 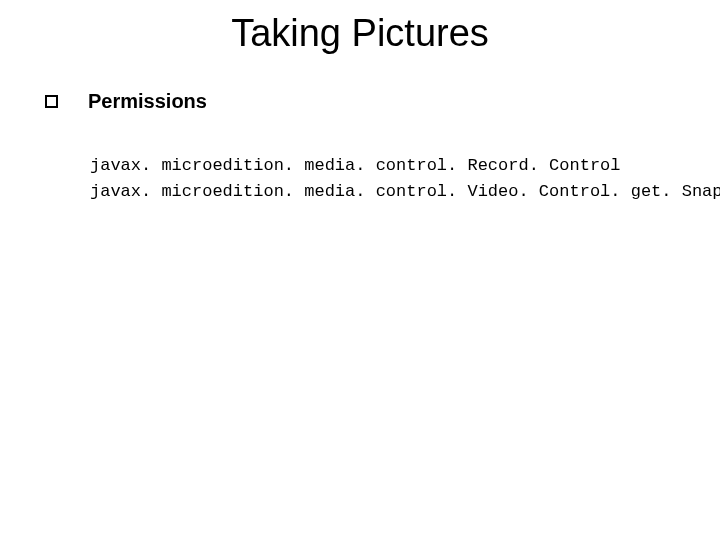 I want to click on bullet-item: Permissions, so click(x=362, y=102).